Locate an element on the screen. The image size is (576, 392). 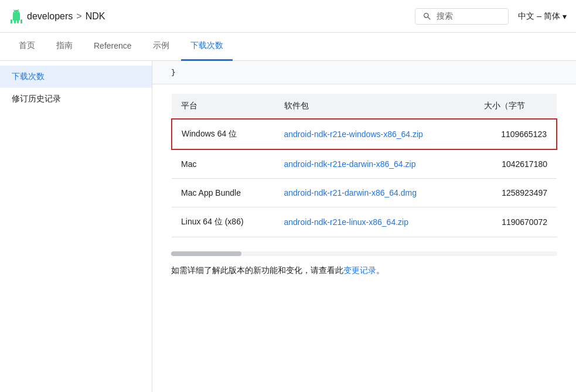
col-package: 软件包 is located at coordinates (375, 107).